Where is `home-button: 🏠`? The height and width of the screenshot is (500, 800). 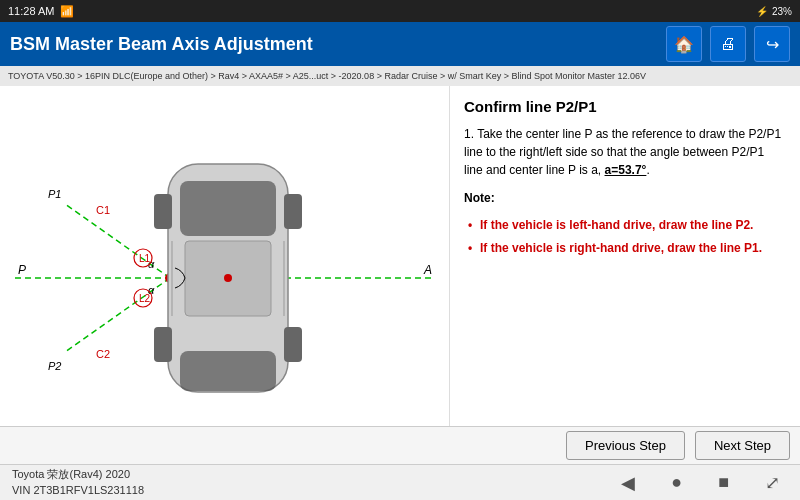
home-button: 🏠 is located at coordinates (684, 44).